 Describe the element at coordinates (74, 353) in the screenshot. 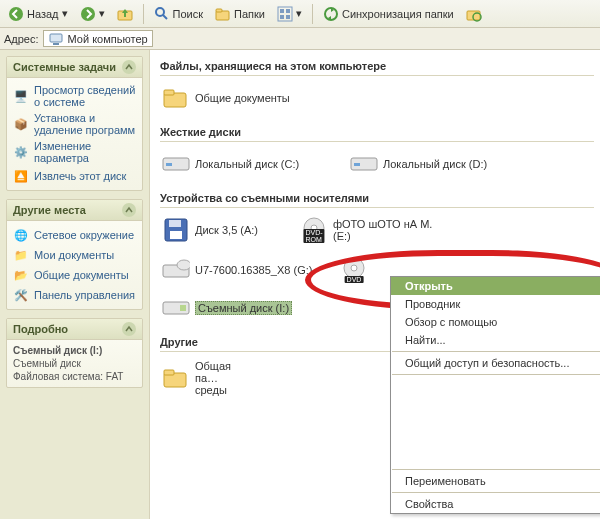

I see `panel-details: Подробно Съемный диск (I:) Съемный диск …` at that location.